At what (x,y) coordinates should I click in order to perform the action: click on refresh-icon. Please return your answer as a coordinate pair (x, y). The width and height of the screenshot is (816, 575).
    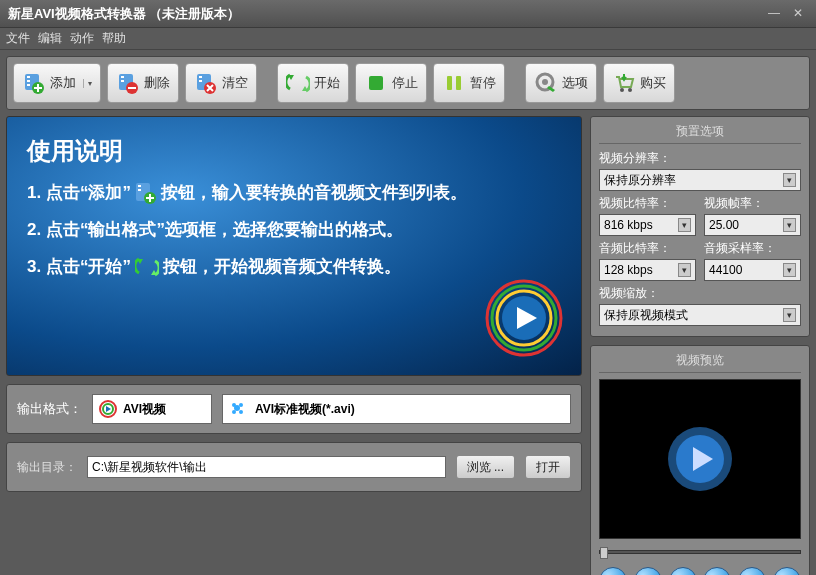
    Looking at the image, I should click on (147, 267).